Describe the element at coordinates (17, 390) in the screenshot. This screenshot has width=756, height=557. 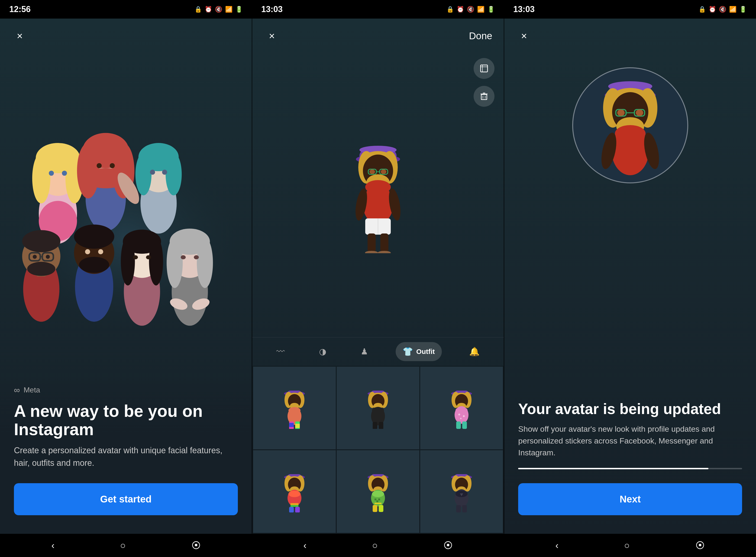
I see `meta-logo-icon: ∞` at that location.